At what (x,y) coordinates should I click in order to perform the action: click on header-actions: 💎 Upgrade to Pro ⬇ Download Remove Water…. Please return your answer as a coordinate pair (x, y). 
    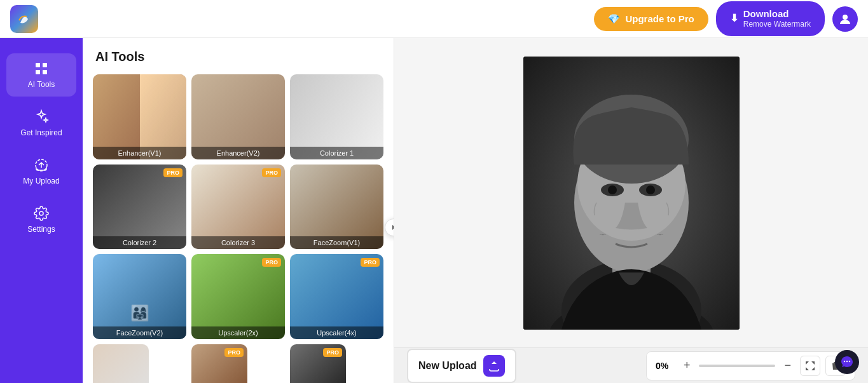
    Looking at the image, I should click on (726, 19).